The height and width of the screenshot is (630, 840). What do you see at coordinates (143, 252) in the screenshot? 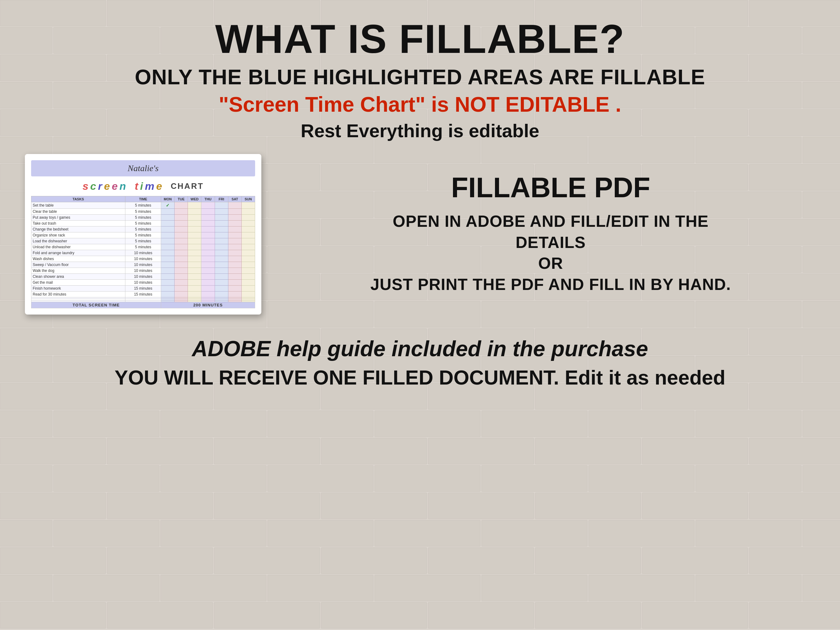
I see `pdf-task-table: TASKS TIME MON TUE WED THU FRI SAT SUN S…` at bounding box center [143, 252].